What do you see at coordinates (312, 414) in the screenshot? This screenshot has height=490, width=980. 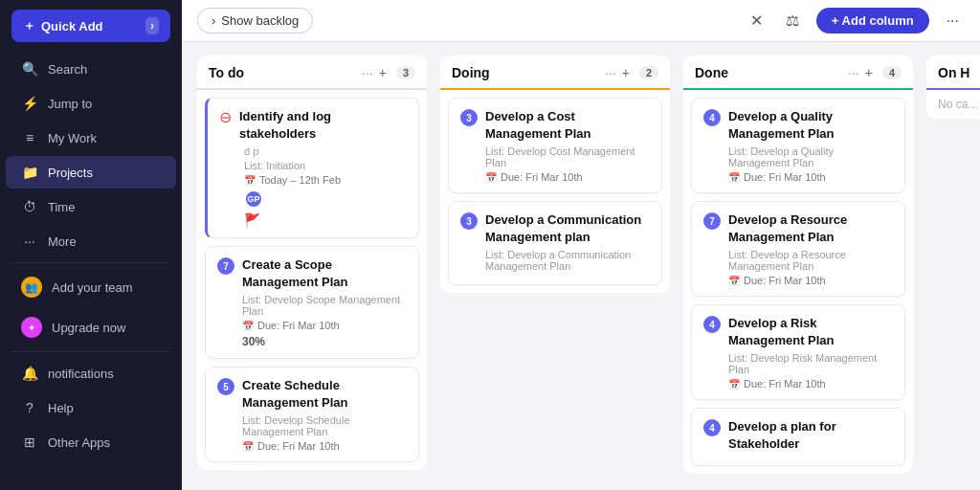 I see `card-schedule-management: 5 Create Schedule Management Plan List: …` at bounding box center [312, 414].